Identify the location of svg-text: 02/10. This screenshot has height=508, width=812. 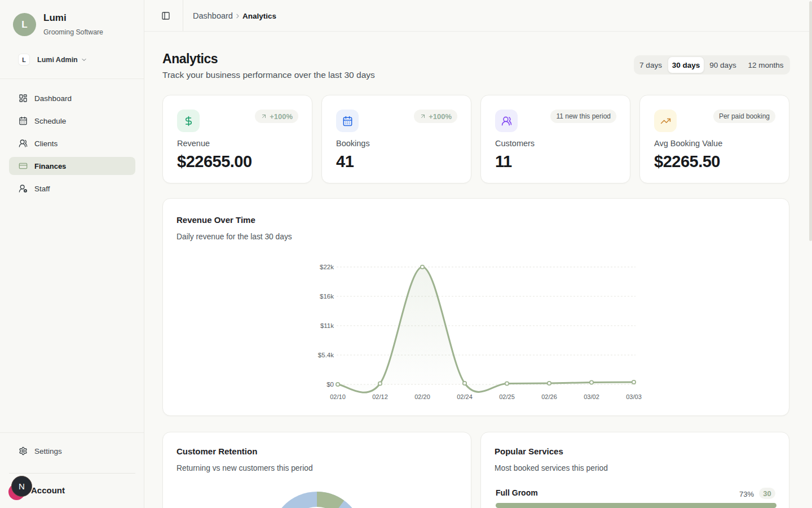
(338, 397).